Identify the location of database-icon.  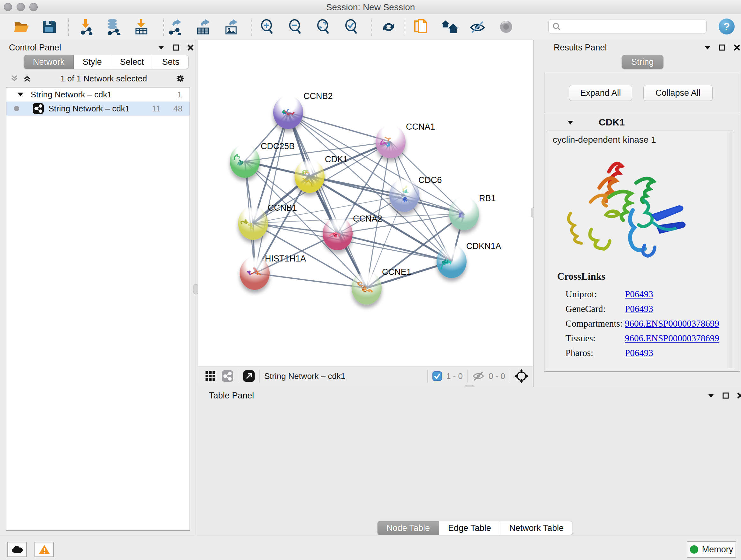
(113, 27).